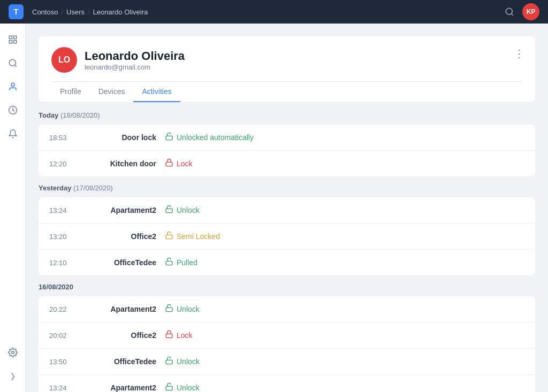  What do you see at coordinates (13, 87) in the screenshot?
I see `sidebar-item-users` at bounding box center [13, 87].